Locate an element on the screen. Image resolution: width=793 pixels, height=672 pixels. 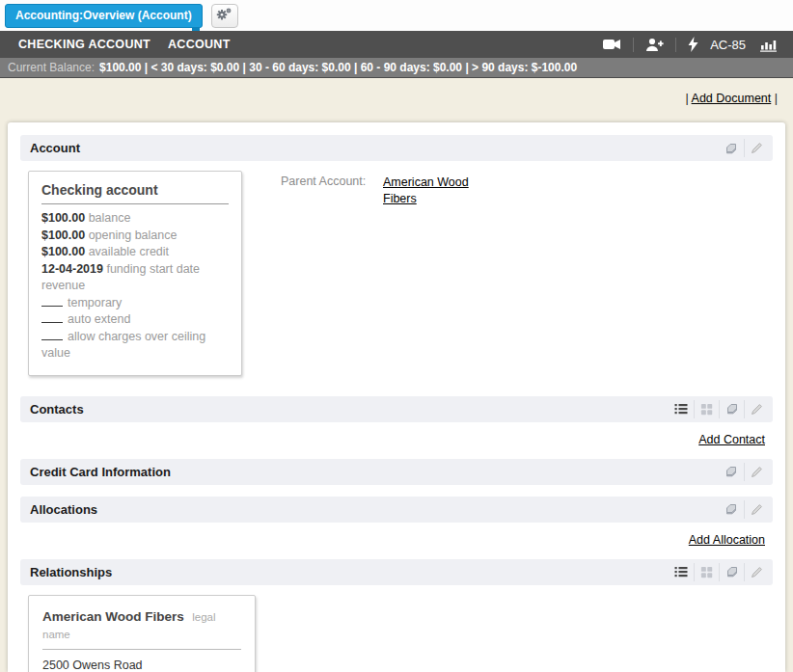
relationships-section-header: Relationships is located at coordinates (396, 573).